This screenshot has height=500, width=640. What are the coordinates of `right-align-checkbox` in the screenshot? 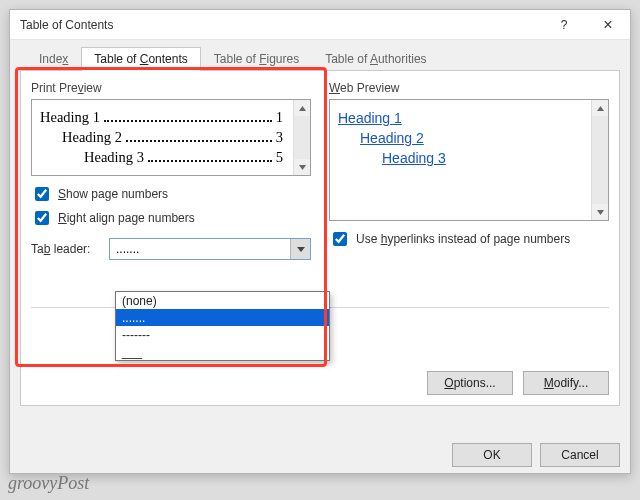 It's located at (42, 218).